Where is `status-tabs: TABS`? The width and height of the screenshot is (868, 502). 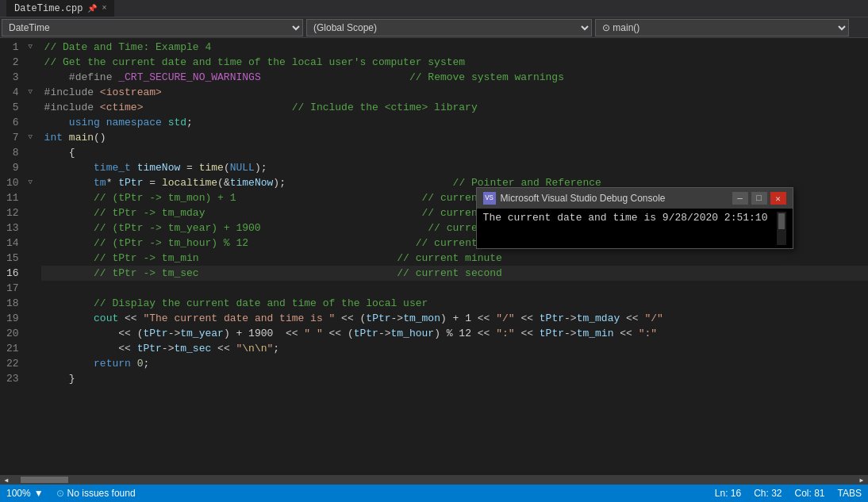 status-tabs: TABS is located at coordinates (850, 493).